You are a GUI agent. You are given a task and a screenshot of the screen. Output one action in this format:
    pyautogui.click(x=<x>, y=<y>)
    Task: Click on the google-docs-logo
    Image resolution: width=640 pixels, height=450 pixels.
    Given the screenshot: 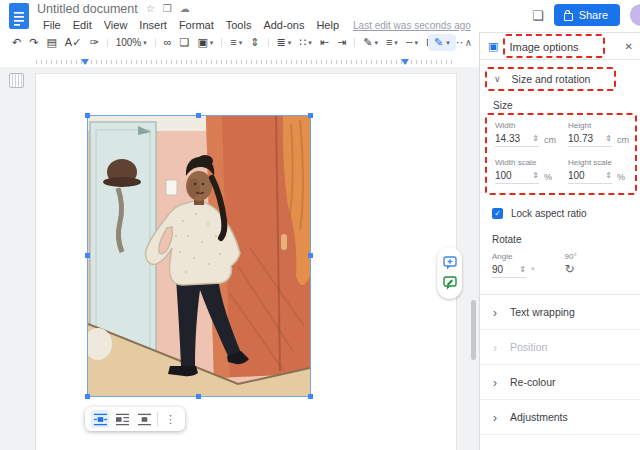 What is the action you would take?
    pyautogui.click(x=19, y=16)
    